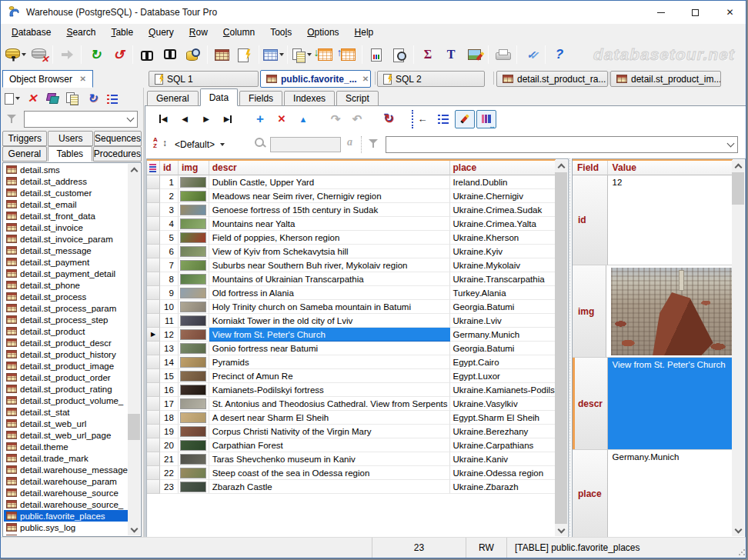  What do you see at coordinates (329, 445) in the screenshot?
I see `cell-descr: Carpathian Forest` at bounding box center [329, 445].